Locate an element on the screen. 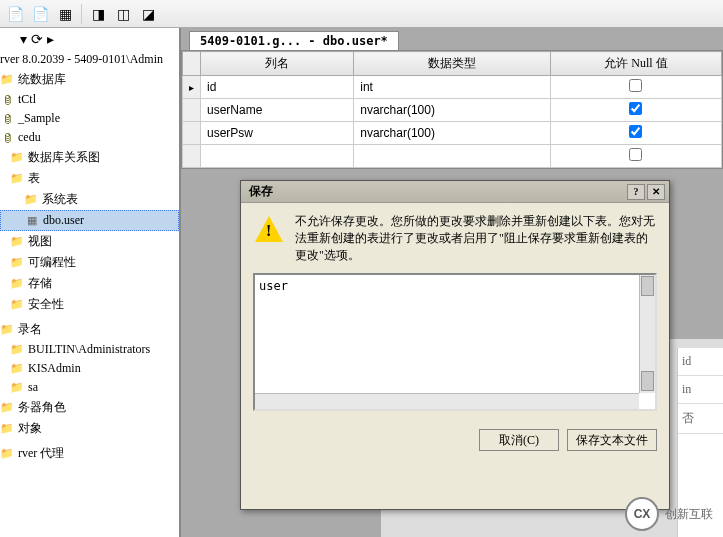  prop-cell-c: 否 is located at coordinates (700, 419).